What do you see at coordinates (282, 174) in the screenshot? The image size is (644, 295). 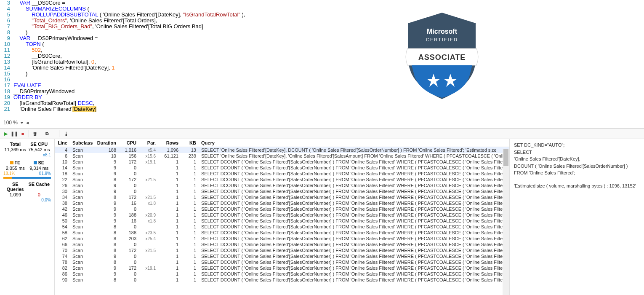 I see `table-row: 18Scan9011SELECT DCOUNT ( 'Online Sales …` at bounding box center [282, 174].